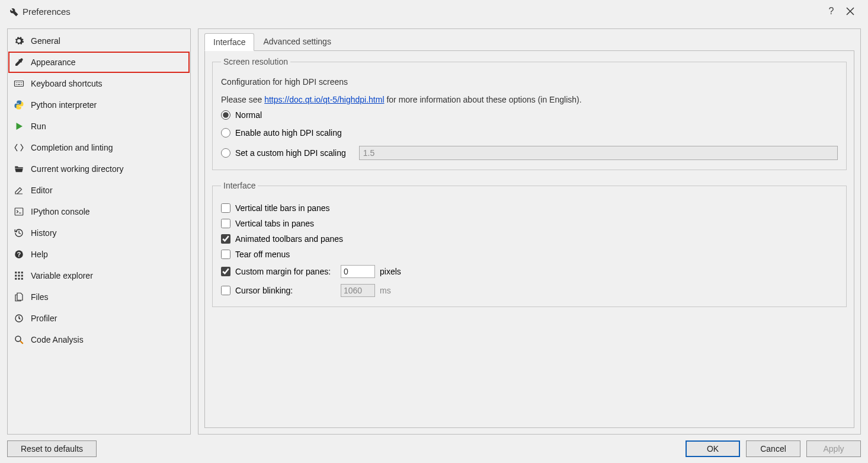 This screenshot has width=868, height=463. I want to click on checkbox-tear-off-menus, so click(226, 254).